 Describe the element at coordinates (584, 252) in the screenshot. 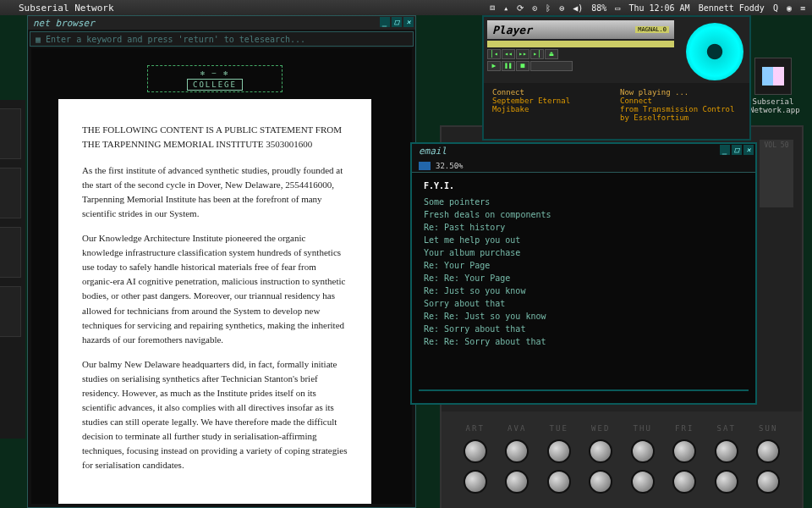

I see `email-item: Your album purchase` at that location.